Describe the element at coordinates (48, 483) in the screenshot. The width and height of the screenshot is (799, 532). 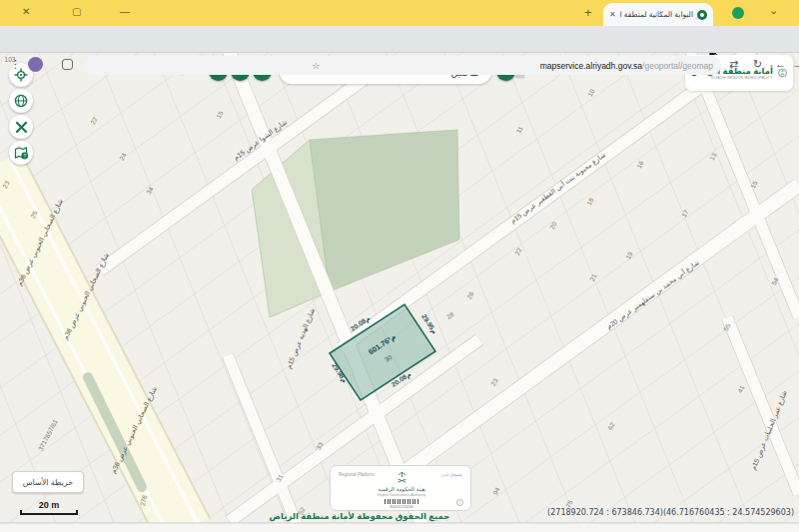
I see `basemap-label: خريطة الأساس` at that location.